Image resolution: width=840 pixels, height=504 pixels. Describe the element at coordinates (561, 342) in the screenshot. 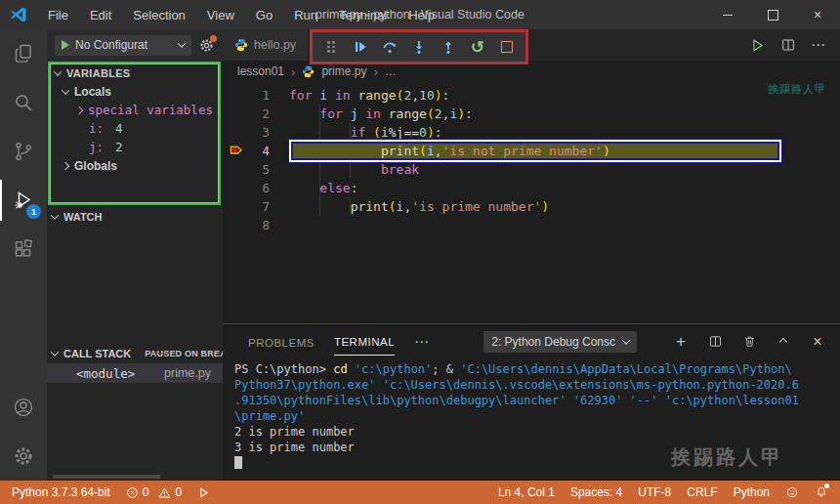

I see `terminal-select-dropdown: 2: Python Debug Consc` at that location.